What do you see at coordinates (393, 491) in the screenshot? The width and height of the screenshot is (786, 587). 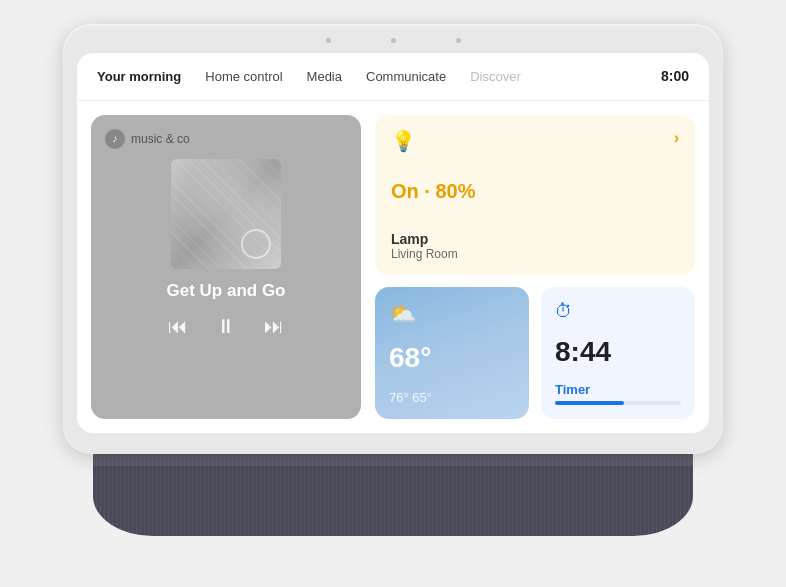 I see `speaker-base` at bounding box center [393, 491].